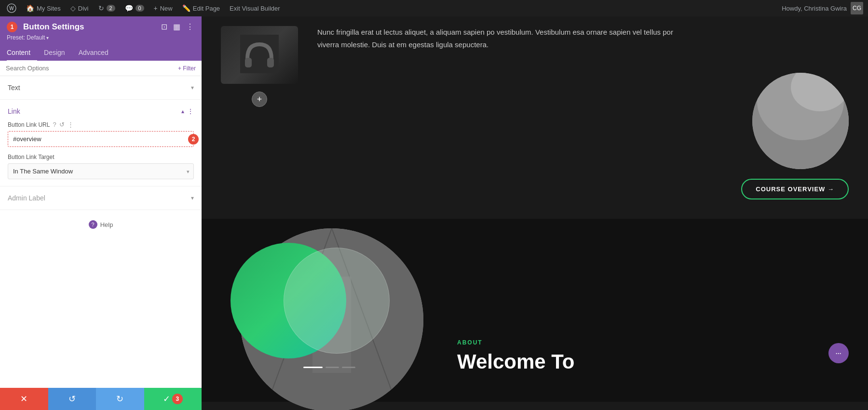  Describe the element at coordinates (107, 8) in the screenshot. I see `sync-menu: ↻ 2` at that location.